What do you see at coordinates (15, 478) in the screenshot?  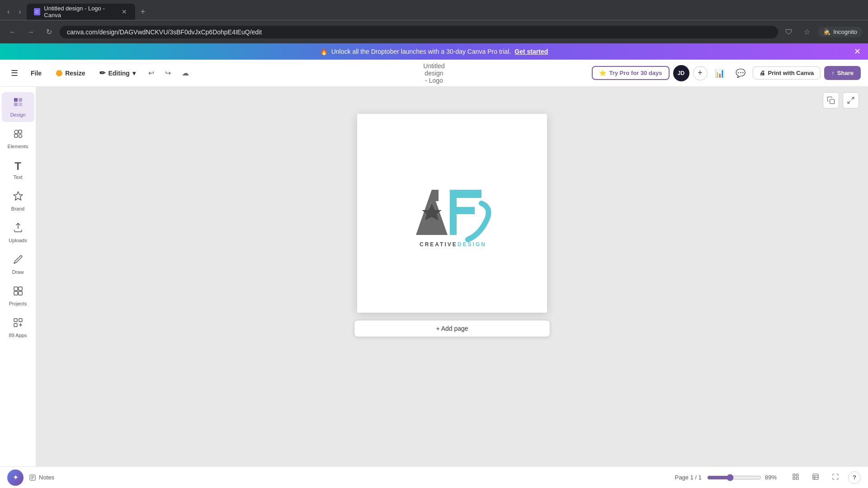 I see `magic-btn: ✦` at bounding box center [15, 478].